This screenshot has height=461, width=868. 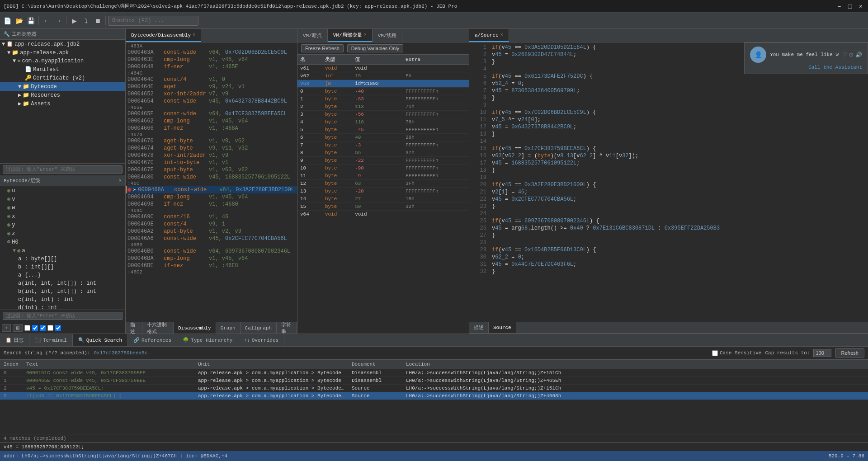 What do you see at coordinates (212, 182) in the screenshot?
I see `bytecode-content: :463A 0000463A const-wide v64, 0x7C02D06…` at bounding box center [212, 182].